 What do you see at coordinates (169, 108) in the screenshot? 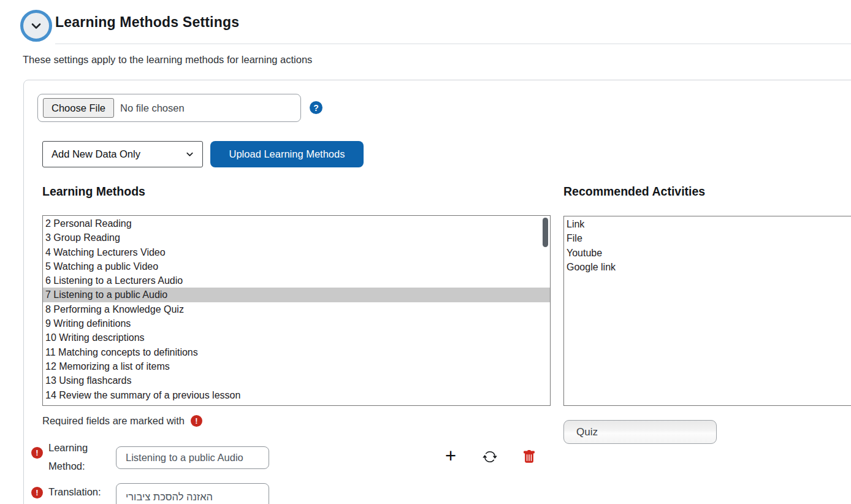
I see `file-input: Choose File No file chosen` at bounding box center [169, 108].